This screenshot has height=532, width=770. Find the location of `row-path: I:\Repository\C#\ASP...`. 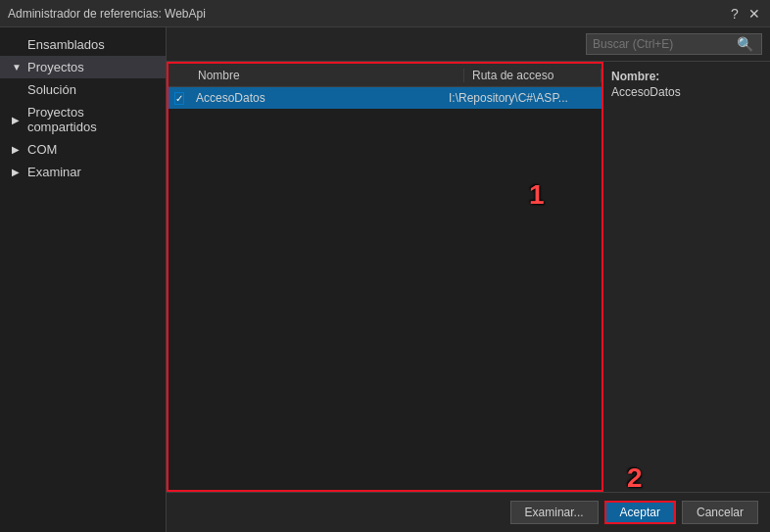

row-path: I:\Repository\C#\ASP... is located at coordinates (522, 98).